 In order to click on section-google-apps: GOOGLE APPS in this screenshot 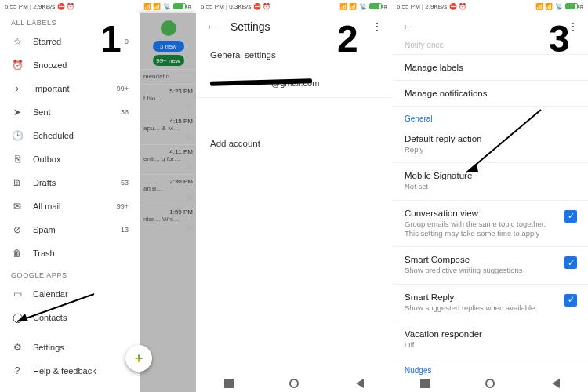, I will do `click(70, 274)`.